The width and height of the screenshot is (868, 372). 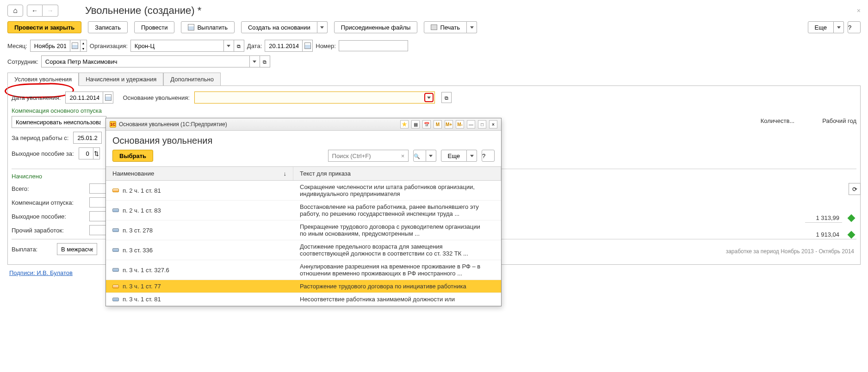 I want to click on date-picker, so click(x=307, y=46).